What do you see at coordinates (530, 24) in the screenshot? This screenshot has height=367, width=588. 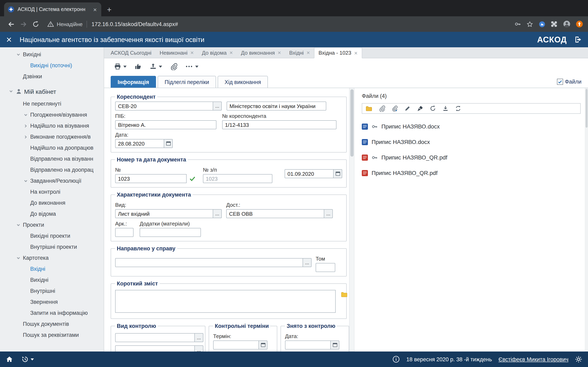 I see `bookmark-star-icon` at bounding box center [530, 24].